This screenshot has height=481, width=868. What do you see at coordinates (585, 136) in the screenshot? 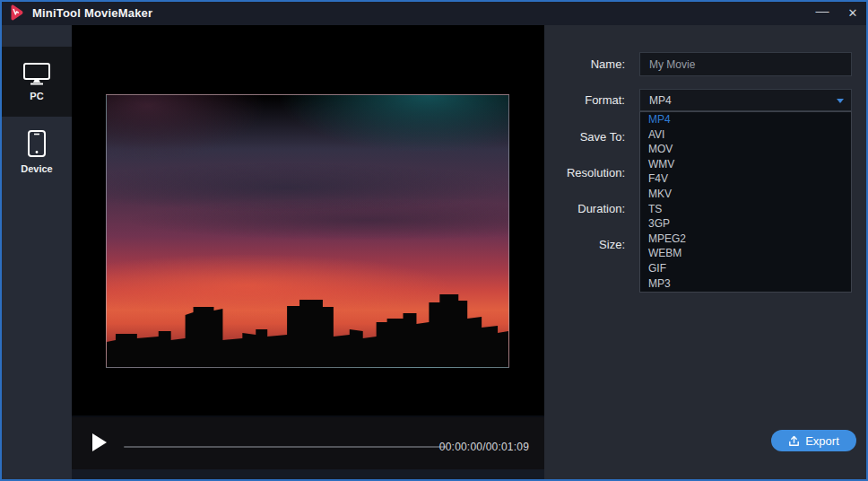
I see `save-to-label: Save To:` at bounding box center [585, 136].